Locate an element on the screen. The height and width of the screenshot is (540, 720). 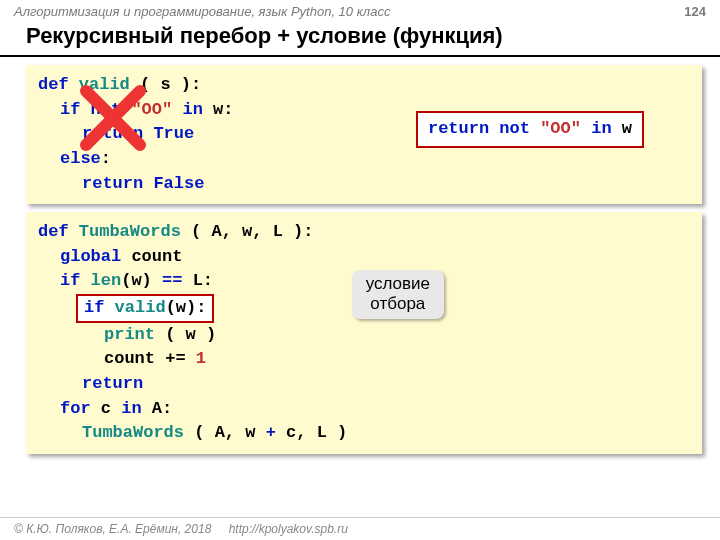
callout-selection-condition: условие отбора is located at coordinates (398, 294).